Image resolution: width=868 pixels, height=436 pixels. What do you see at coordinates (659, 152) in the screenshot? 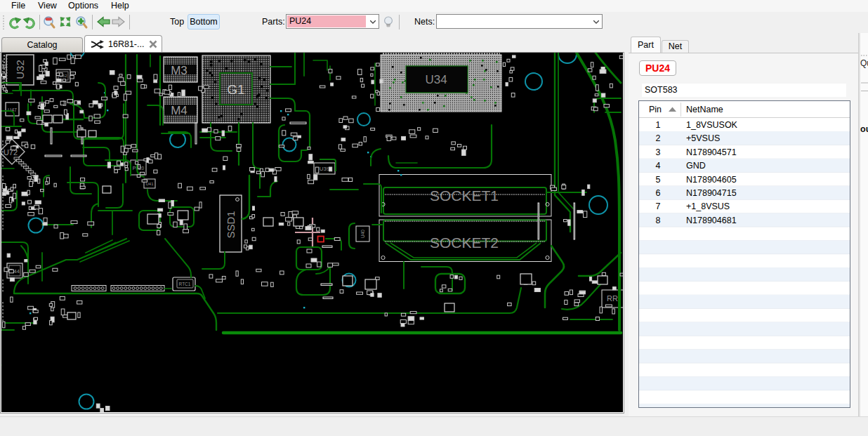
I see `svg-text: 3` at bounding box center [659, 152].